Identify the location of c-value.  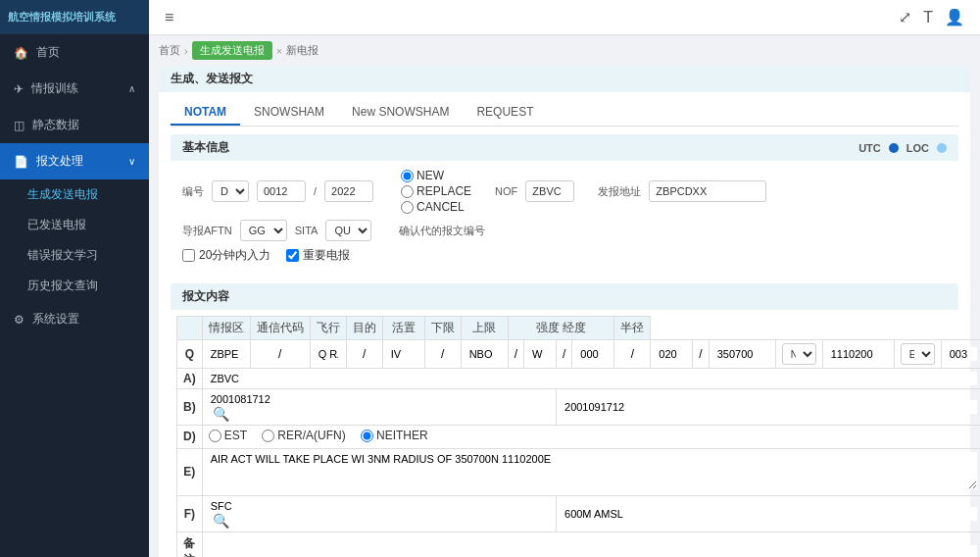
(768, 408).